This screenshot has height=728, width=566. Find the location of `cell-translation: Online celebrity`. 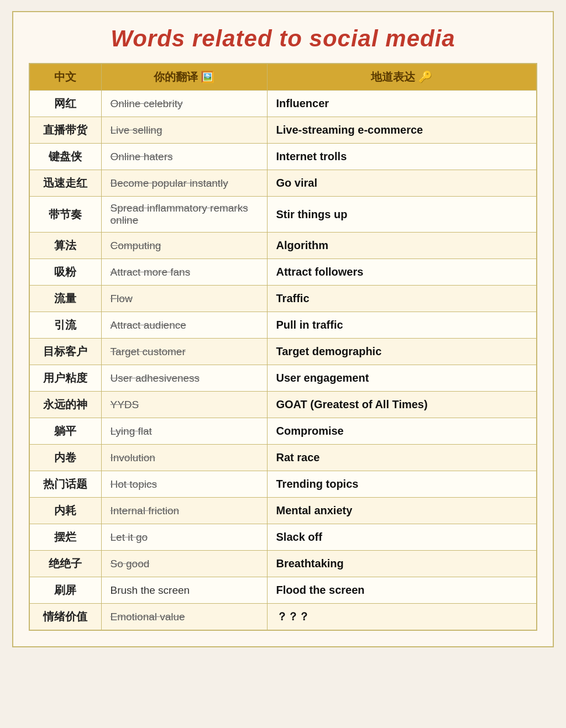

cell-translation: Online celebrity is located at coordinates (184, 104).